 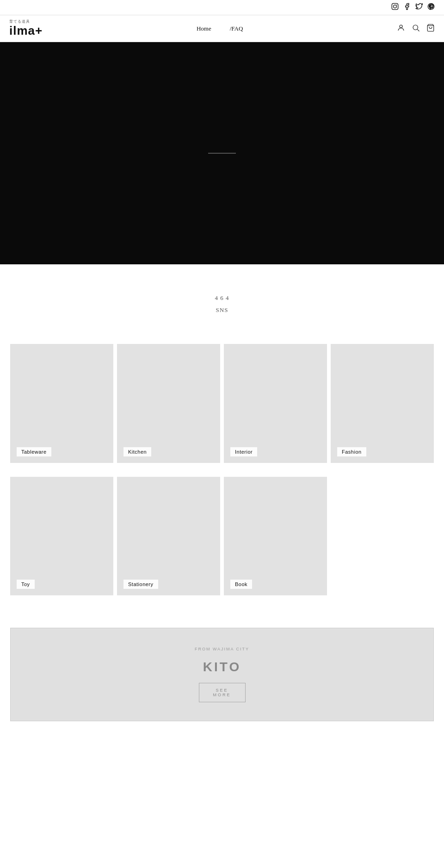 What do you see at coordinates (222, 7) in the screenshot?
I see `social-bar` at bounding box center [222, 7].